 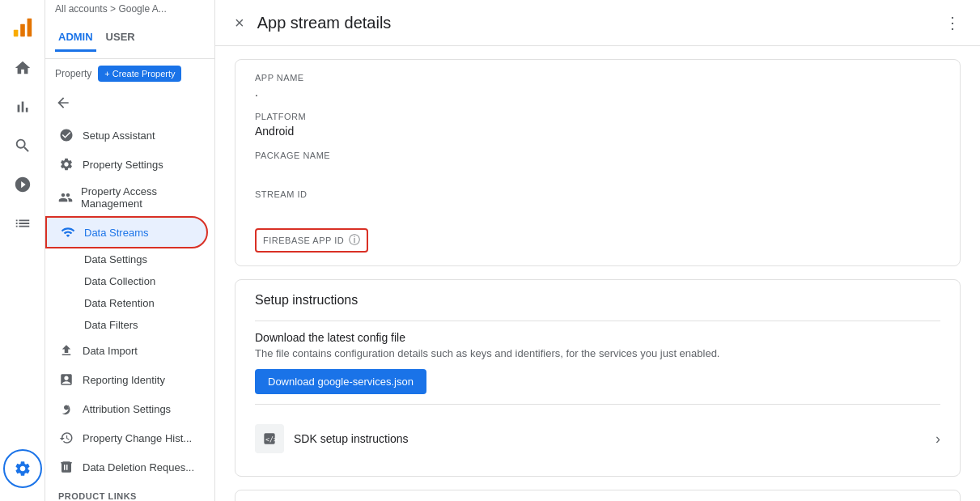 What do you see at coordinates (66, 467) in the screenshot?
I see `delete-icon` at bounding box center [66, 467].